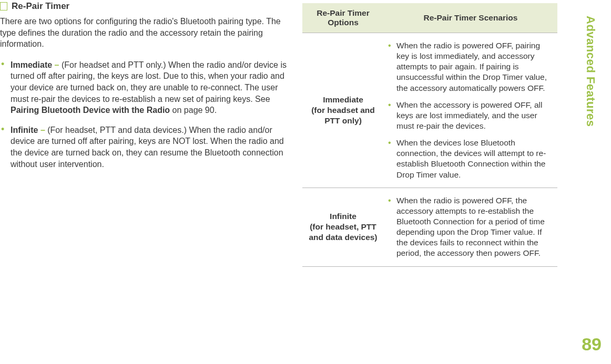 The height and width of the screenshot is (364, 611). What do you see at coordinates (471, 67) in the screenshot?
I see `scenario-item: When the radio is powered OFF, pairing k…` at bounding box center [471, 67].